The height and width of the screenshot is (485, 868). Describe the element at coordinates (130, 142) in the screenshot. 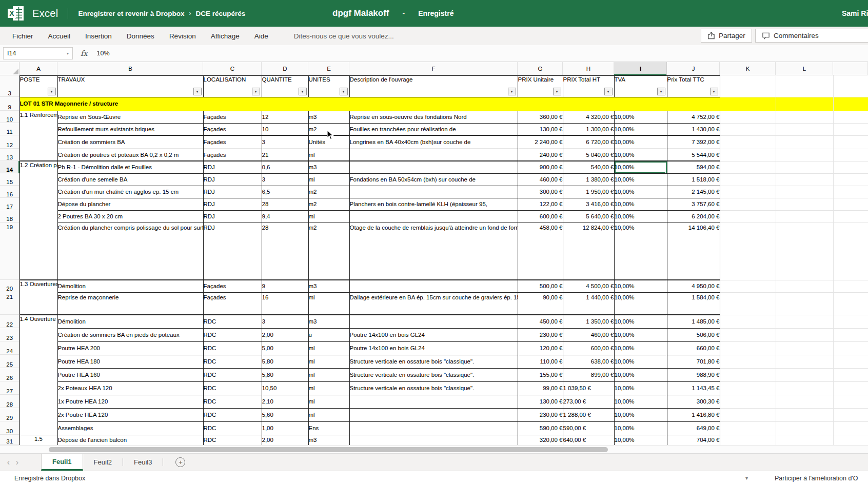

I see `cell-travaux-12: Création de sommiers BA` at that location.